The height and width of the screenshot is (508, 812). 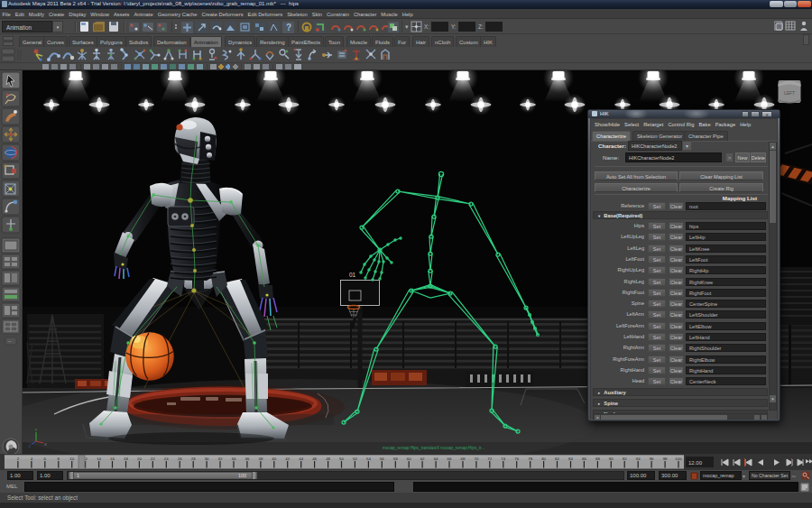 What do you see at coordinates (476, 458) in the screenshot?
I see `svg-text: 70` at bounding box center [476, 458].